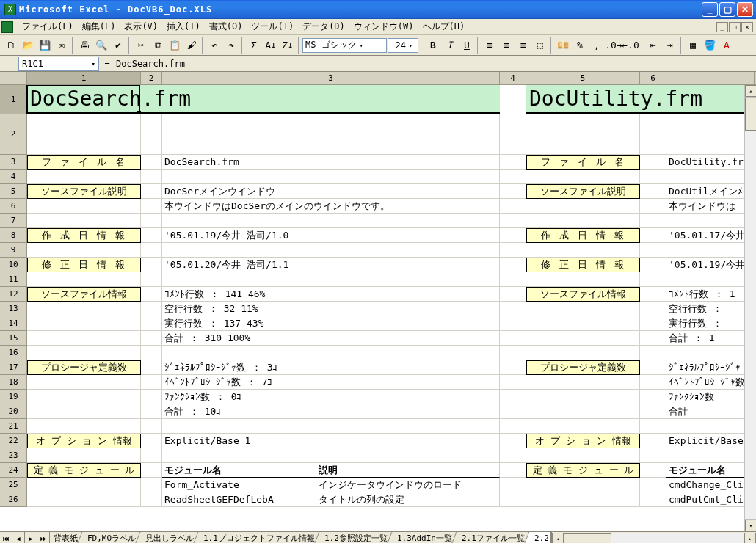 Image resolution: width=756 pixels, height=543 pixels. What do you see at coordinates (331, 192) in the screenshot?
I see `left-desc1: DocSerメインウインドウ` at bounding box center [331, 192].